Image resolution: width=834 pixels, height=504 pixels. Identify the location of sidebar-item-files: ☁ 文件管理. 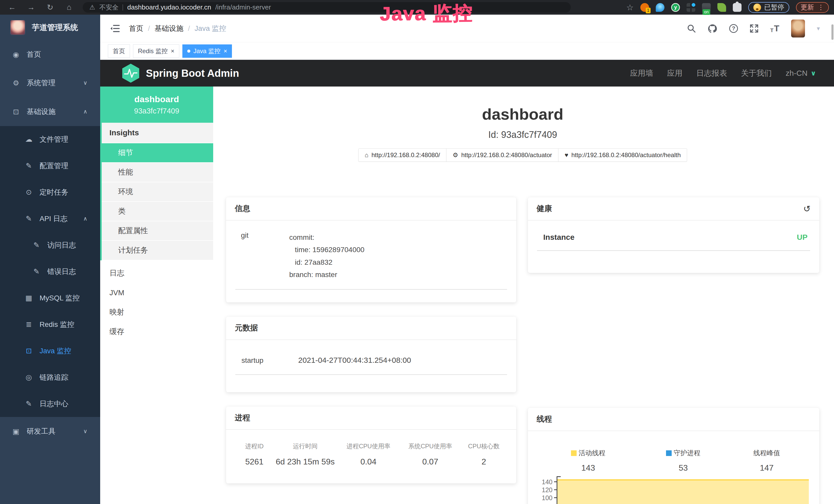
(50, 139).